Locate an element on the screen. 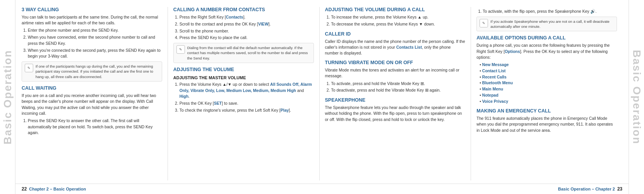  col1-title1: 3 WAY CALLING is located at coordinates (92, 10).